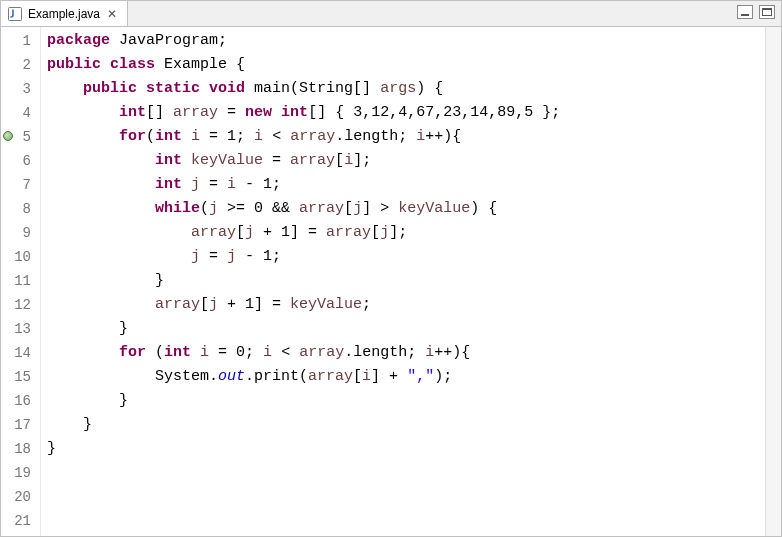 This screenshot has height=537, width=782. What do you see at coordinates (18, 185) in the screenshot?
I see `line-number: 7` at bounding box center [18, 185].